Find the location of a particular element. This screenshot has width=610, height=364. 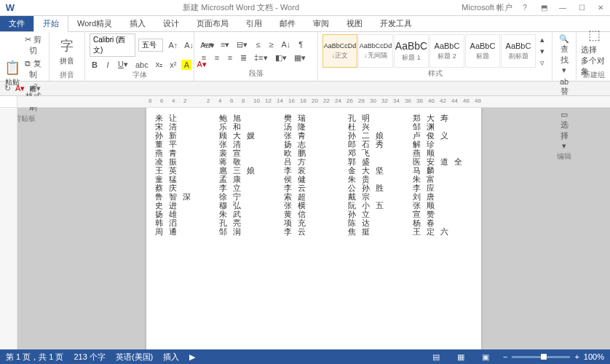

close-icon: ✕ is located at coordinates (601, 7).